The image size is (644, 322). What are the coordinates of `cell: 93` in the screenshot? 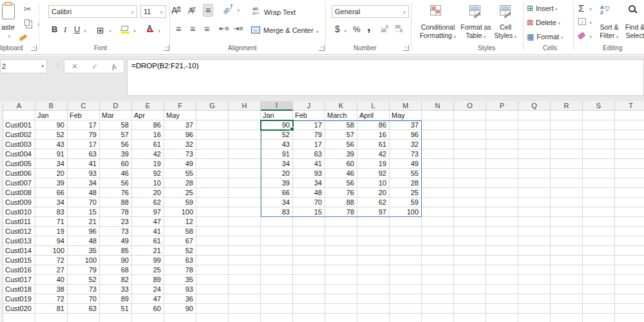 It's located at (309, 174).